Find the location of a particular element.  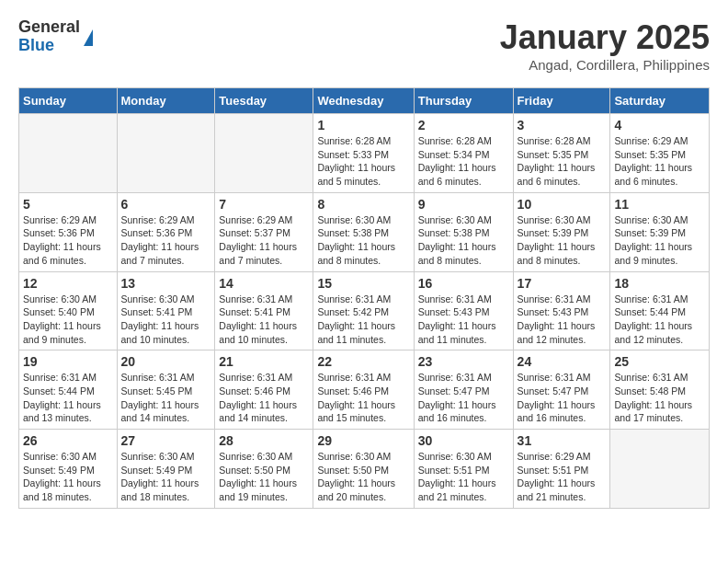

daylight-text: Daylight: 11 hours and 7 minutes. is located at coordinates (264, 254).